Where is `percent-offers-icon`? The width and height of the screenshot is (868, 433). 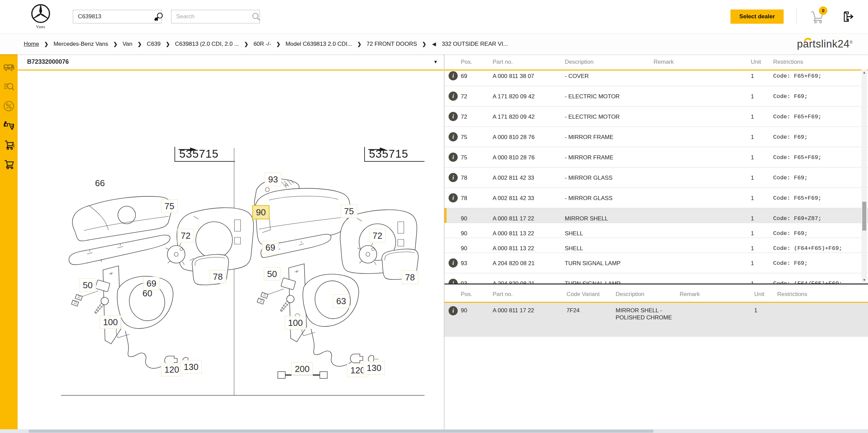
percent-offers-icon is located at coordinates (9, 106).